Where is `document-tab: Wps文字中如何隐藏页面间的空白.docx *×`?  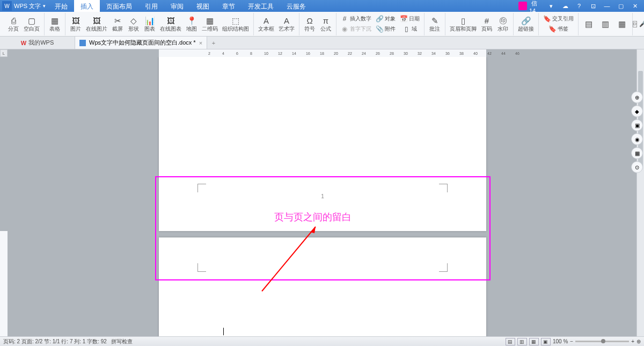
document-tab: Wps文字中如何隐藏页面间的空白.docx *× is located at coordinates (141, 43).